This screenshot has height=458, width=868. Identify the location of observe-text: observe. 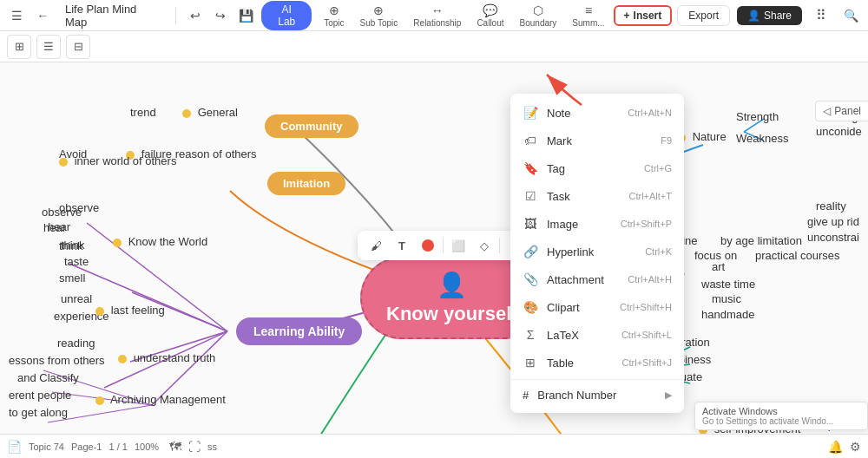
(62, 212).